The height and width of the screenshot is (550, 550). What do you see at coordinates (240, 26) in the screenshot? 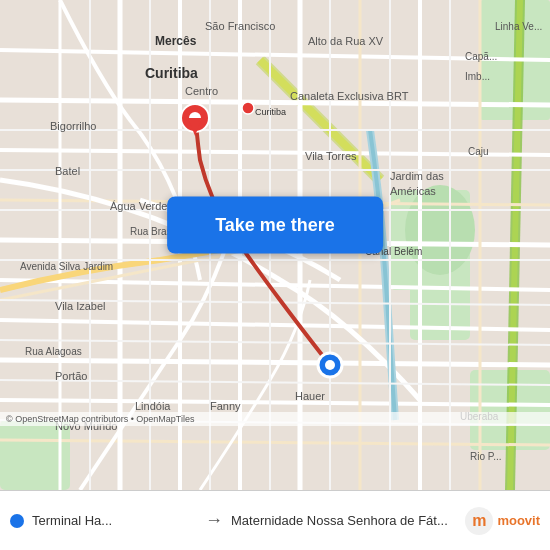
I see `svg-text: São Francisco` at bounding box center [240, 26].